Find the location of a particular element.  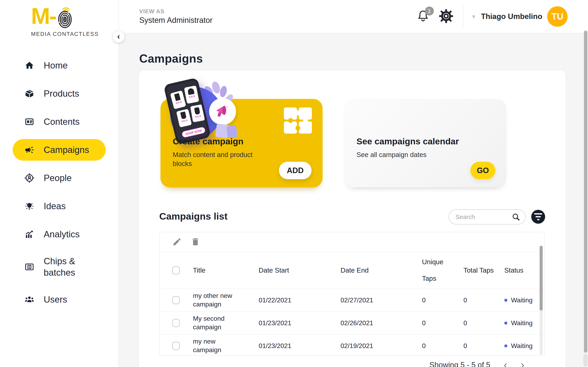

sidebar-item-products: Products is located at coordinates (59, 94).